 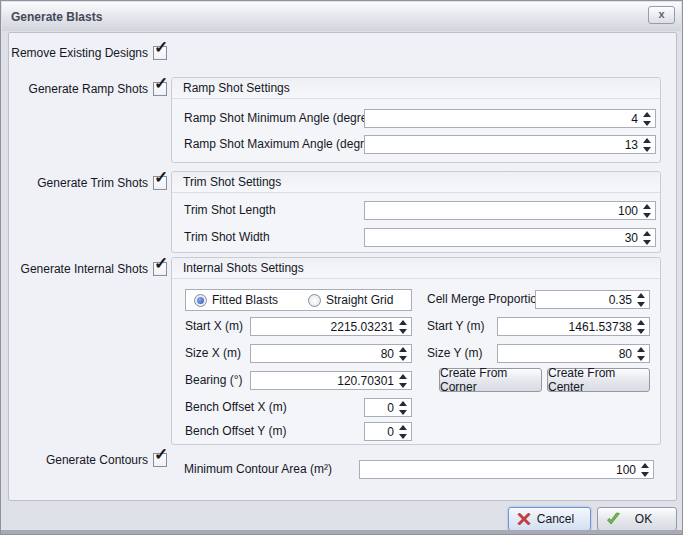 What do you see at coordinates (416, 268) in the screenshot?
I see `internal-shots-settings-title: Internal Shots Settings` at bounding box center [416, 268].